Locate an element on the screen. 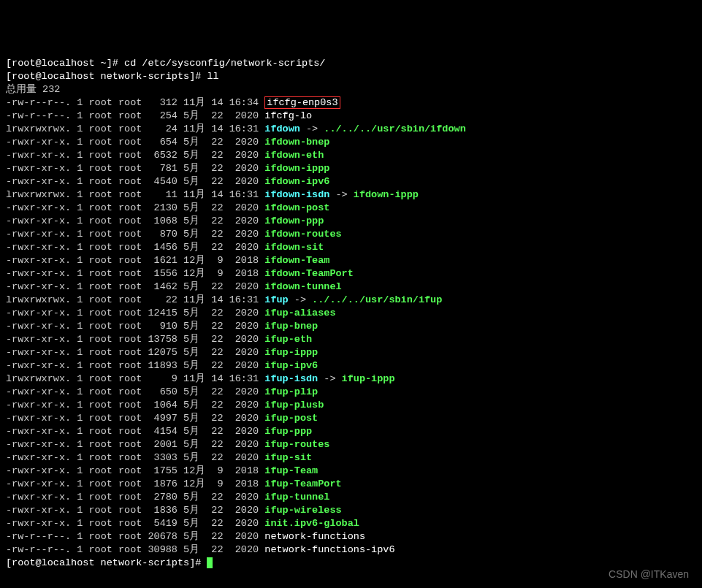 The width and height of the screenshot is (702, 588). file-name: ifup-routes is located at coordinates (297, 444).